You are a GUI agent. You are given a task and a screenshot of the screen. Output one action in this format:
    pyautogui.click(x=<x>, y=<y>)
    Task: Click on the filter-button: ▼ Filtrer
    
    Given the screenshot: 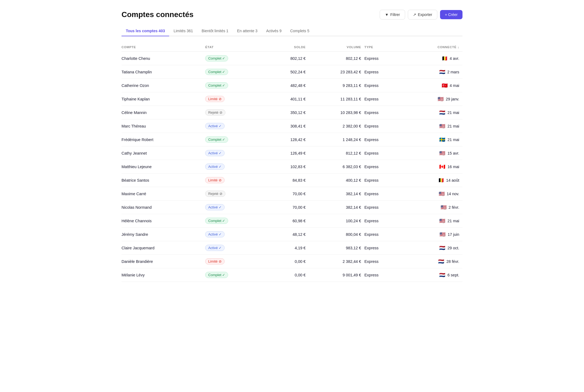 What is the action you would take?
    pyautogui.click(x=392, y=15)
    